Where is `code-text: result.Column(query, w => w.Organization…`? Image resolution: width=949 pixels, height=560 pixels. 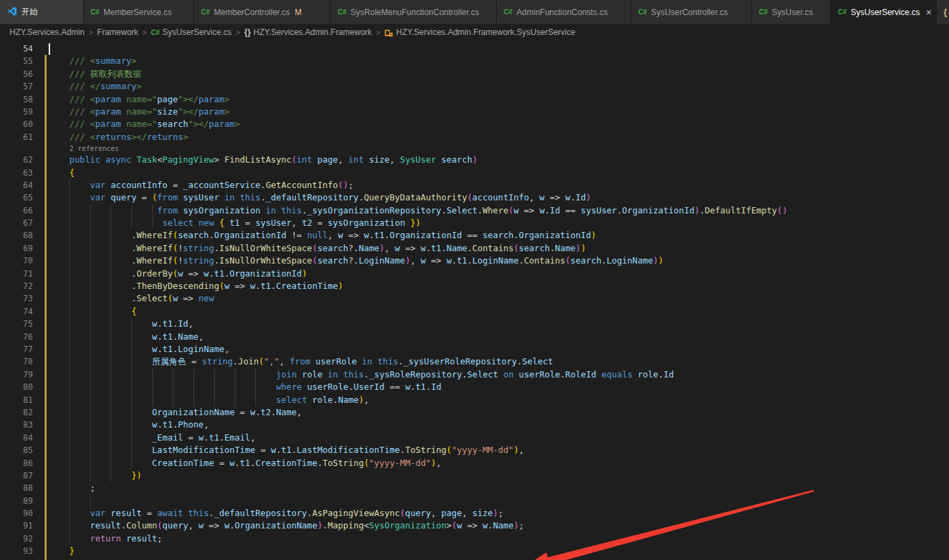 code-text: result.Column(query, w => w.Organization… is located at coordinates (475, 526).